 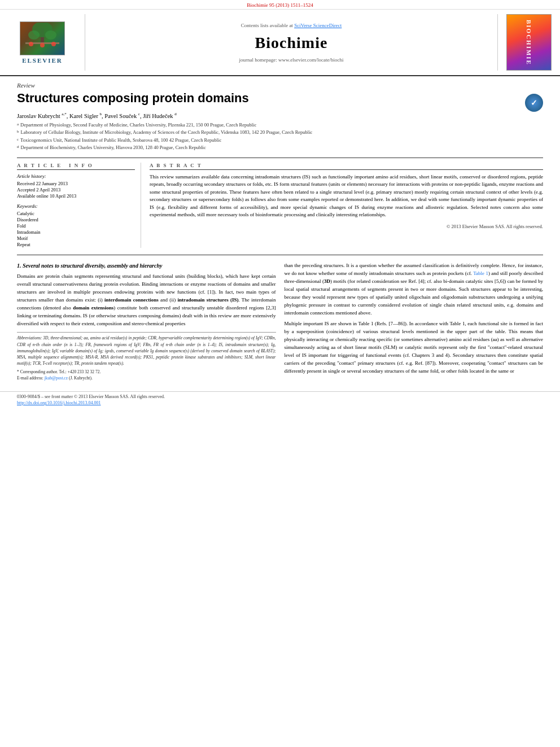 What do you see at coordinates (76, 186) in the screenshot?
I see `article-history: Article history: Received 22 January 201…` at bounding box center [76, 186].